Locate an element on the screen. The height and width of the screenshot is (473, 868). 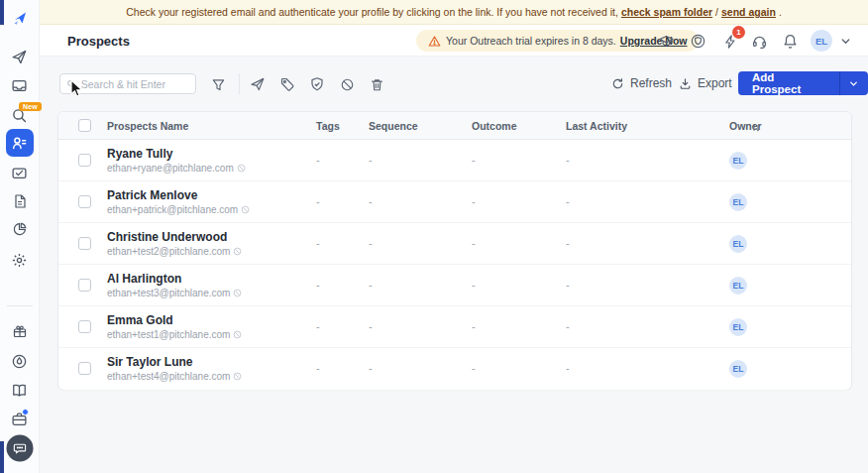
chat-bubble-icon is located at coordinates (20, 448).